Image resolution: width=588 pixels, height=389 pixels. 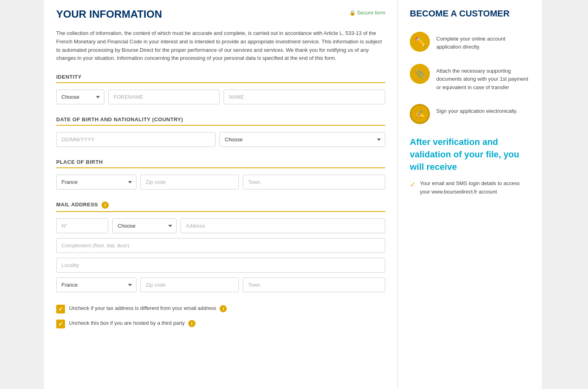 What do you see at coordinates (223, 309) in the screenshot?
I see `tax-info-icon: i` at bounding box center [223, 309].